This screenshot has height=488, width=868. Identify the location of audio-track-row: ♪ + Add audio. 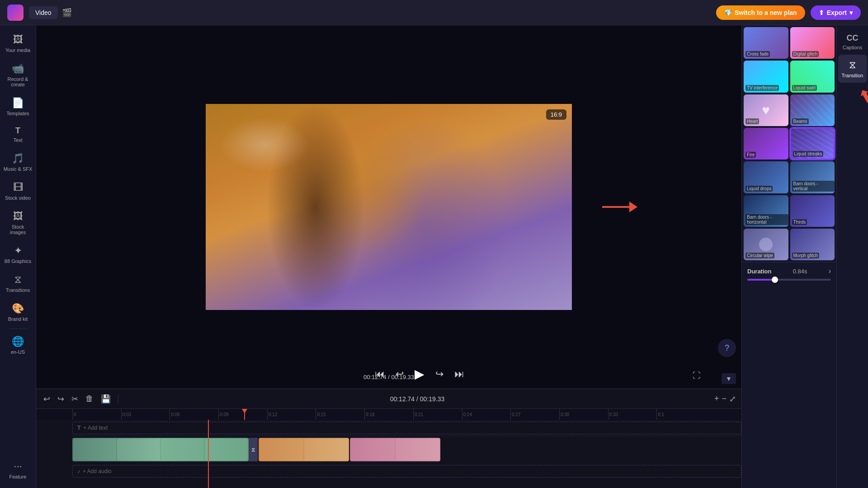
(407, 471).